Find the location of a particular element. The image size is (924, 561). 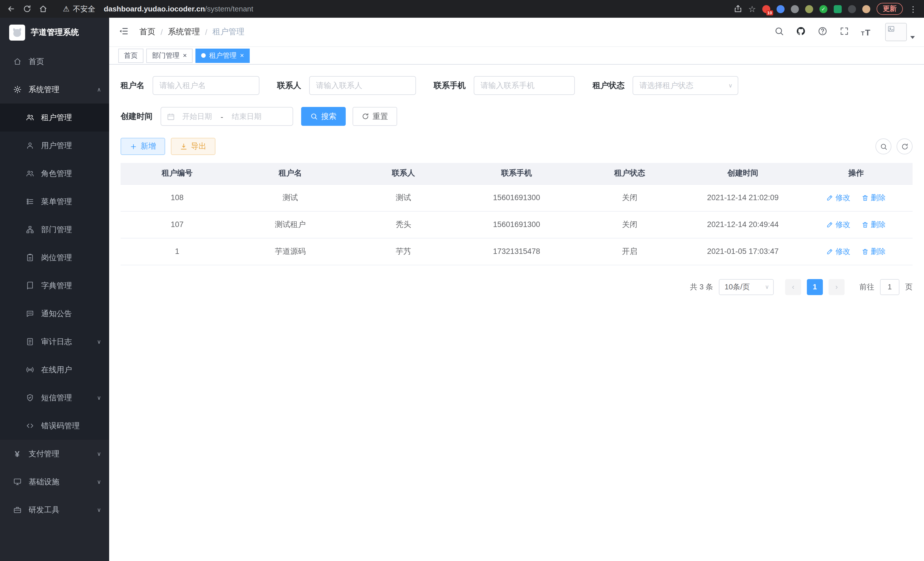

goto-page-input is located at coordinates (890, 287).